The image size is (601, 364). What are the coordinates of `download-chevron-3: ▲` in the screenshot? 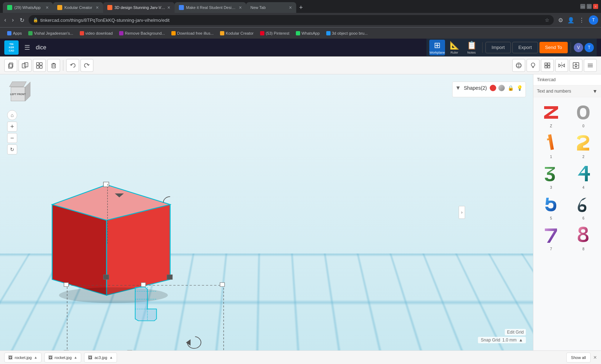 It's located at (111, 358).